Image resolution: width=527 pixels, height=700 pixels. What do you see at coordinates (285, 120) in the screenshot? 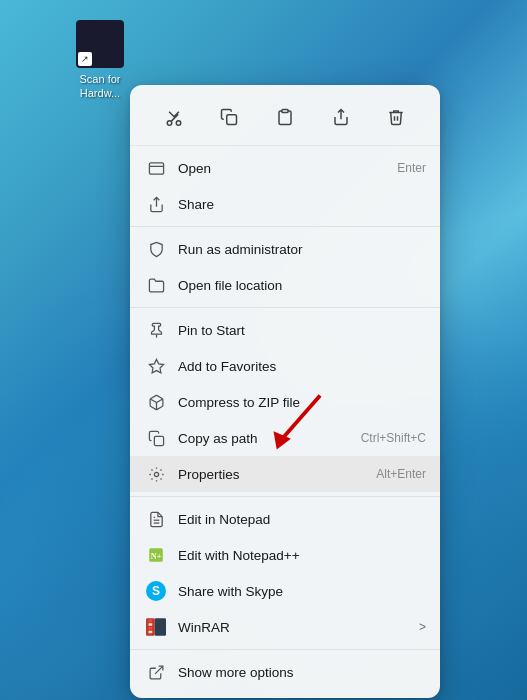
I see `toolbar-row` at bounding box center [285, 120].